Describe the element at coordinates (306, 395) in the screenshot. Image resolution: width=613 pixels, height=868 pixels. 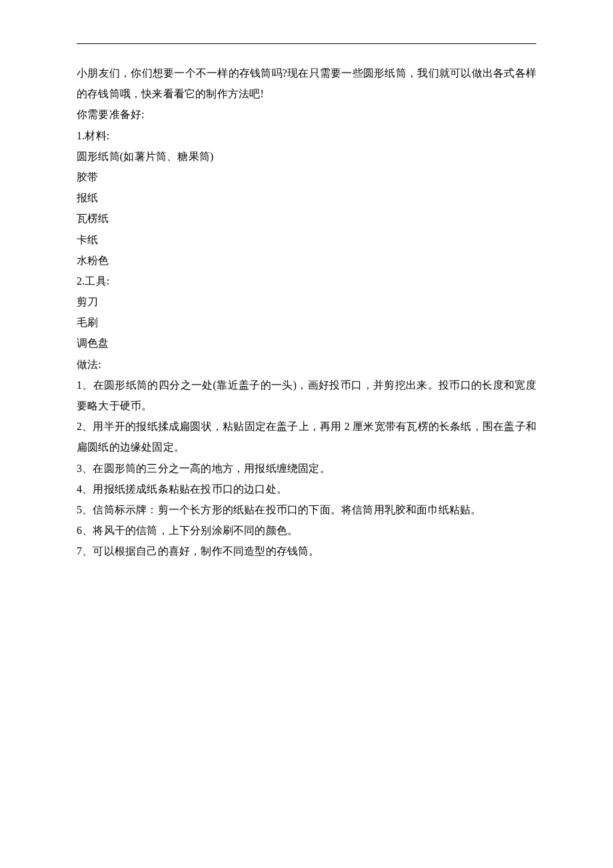
I see `step-item: 1、在圆形纸筒的四分之一处(靠近盖子的一头)，画好投币口，并剪挖出来。投币口的长…` at that location.